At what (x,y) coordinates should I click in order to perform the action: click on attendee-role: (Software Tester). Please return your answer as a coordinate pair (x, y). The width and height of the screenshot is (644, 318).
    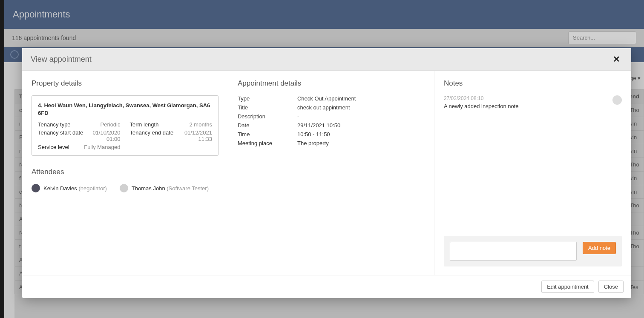
    Looking at the image, I should click on (187, 188).